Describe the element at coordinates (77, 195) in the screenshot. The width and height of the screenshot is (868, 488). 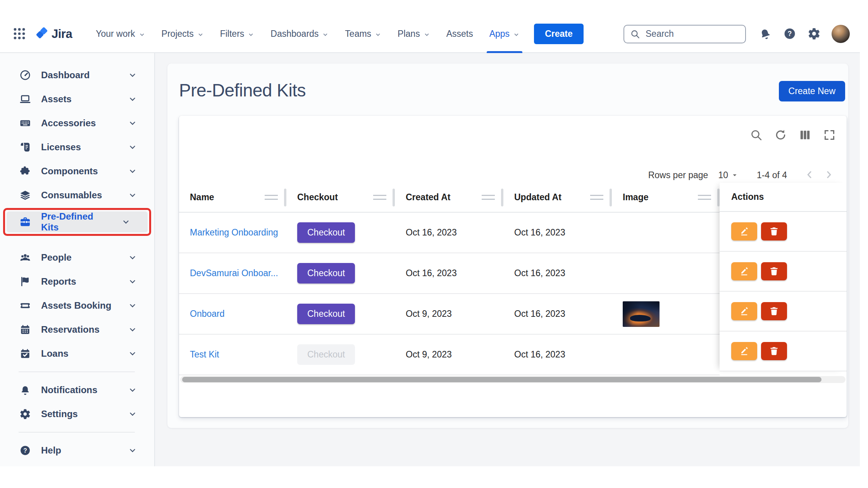
I see `sidebar-item-consumables: Consumables` at that location.